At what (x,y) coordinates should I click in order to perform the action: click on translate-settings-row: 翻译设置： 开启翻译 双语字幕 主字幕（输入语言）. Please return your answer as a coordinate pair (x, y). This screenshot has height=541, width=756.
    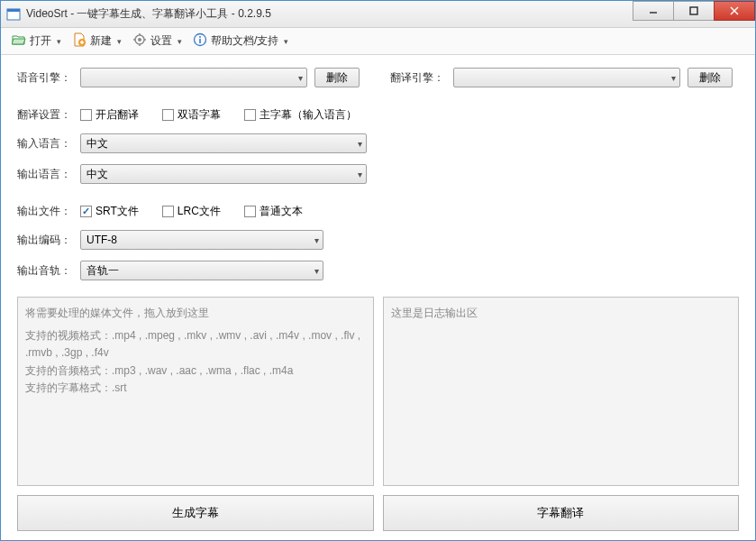
    Looking at the image, I should click on (378, 115).